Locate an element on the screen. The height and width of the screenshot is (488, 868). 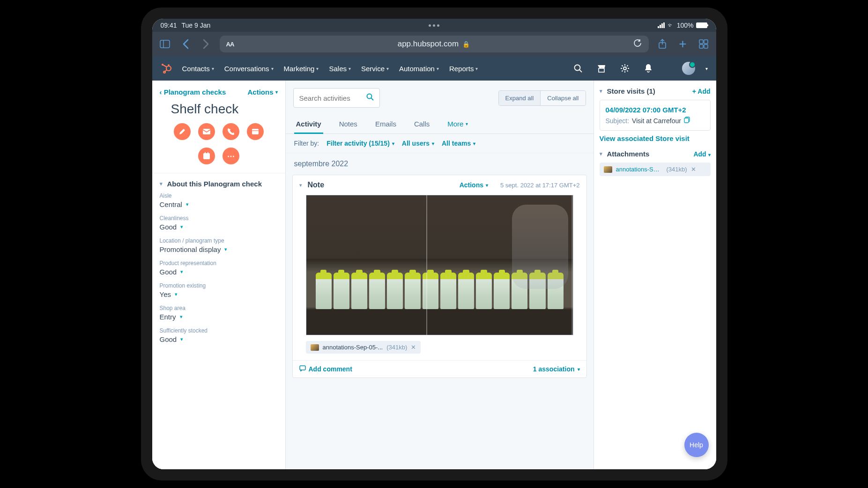
tabs-icon is located at coordinates (704, 44).